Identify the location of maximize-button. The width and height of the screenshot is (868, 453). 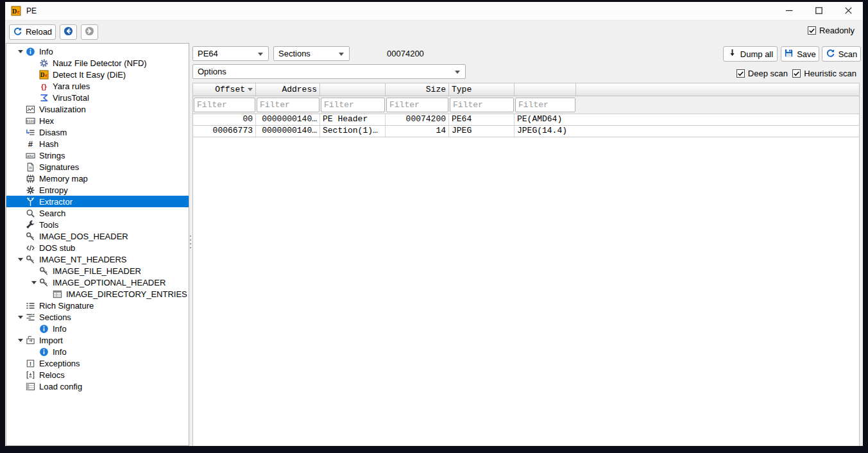
(819, 11).